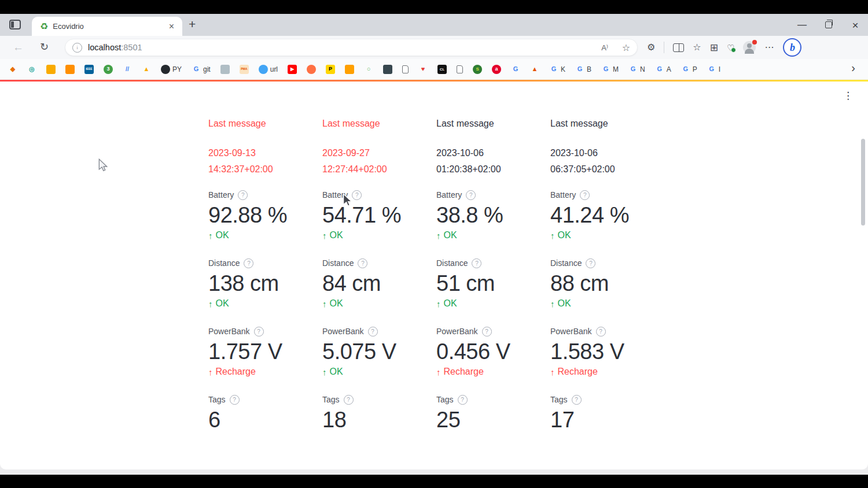 The width and height of the screenshot is (868, 488). What do you see at coordinates (405, 69) in the screenshot?
I see `bookmark-document1` at bounding box center [405, 69].